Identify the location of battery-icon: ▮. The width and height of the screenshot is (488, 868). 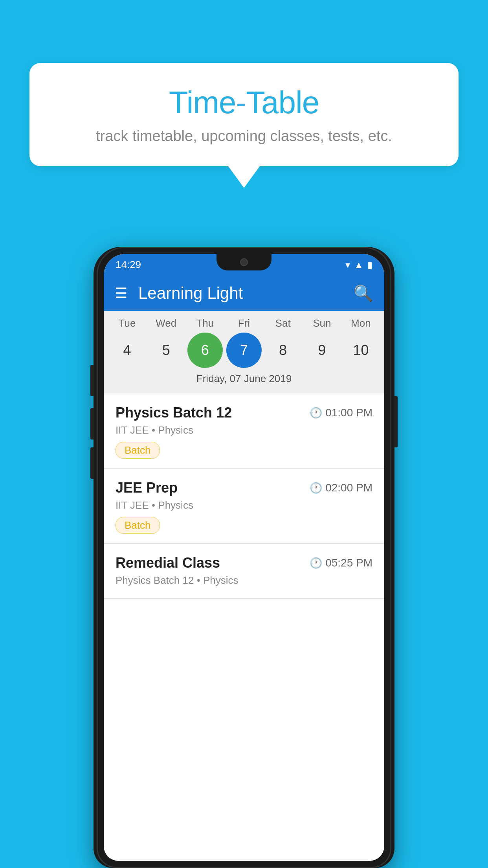
(370, 265).